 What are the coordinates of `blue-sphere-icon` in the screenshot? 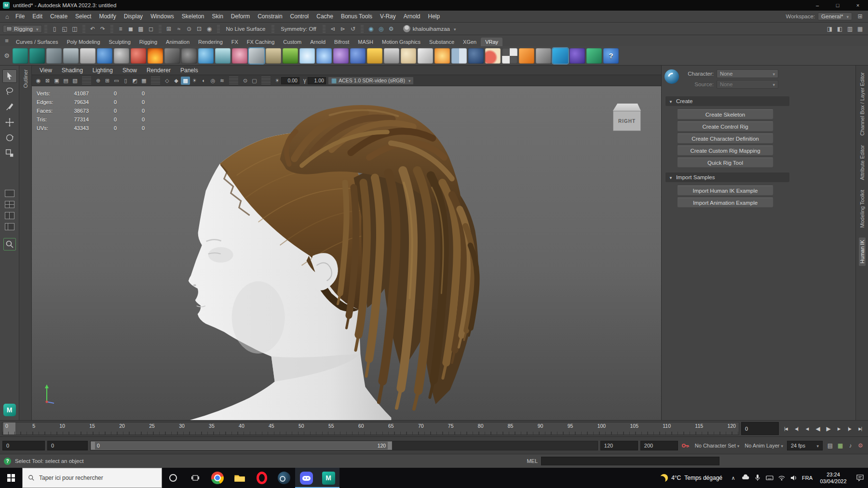 It's located at (358, 56).